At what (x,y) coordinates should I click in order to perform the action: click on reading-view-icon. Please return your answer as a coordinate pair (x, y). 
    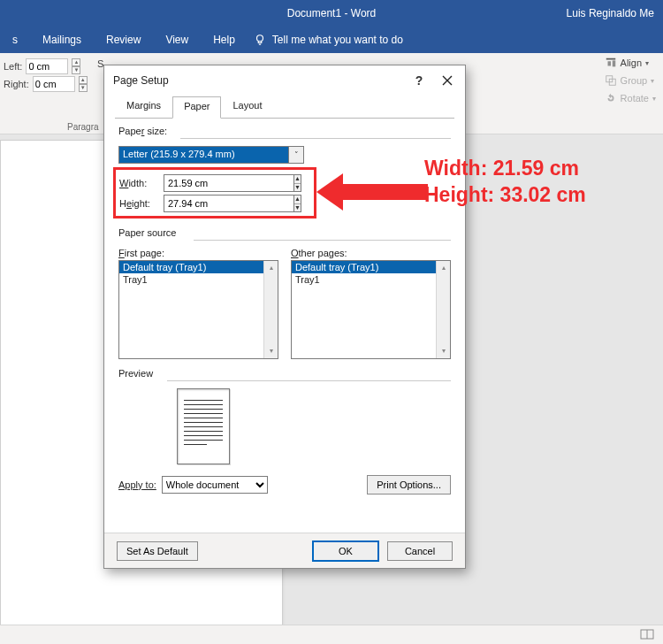
    Looking at the image, I should click on (647, 635).